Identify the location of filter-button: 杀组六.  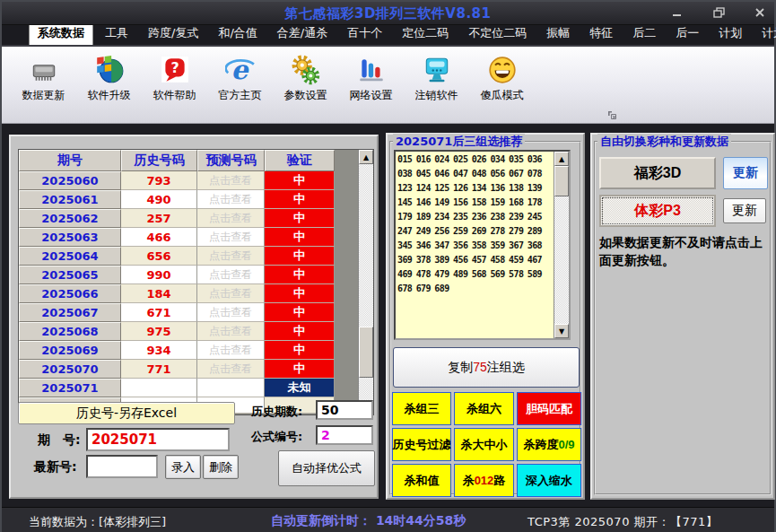
(484, 409).